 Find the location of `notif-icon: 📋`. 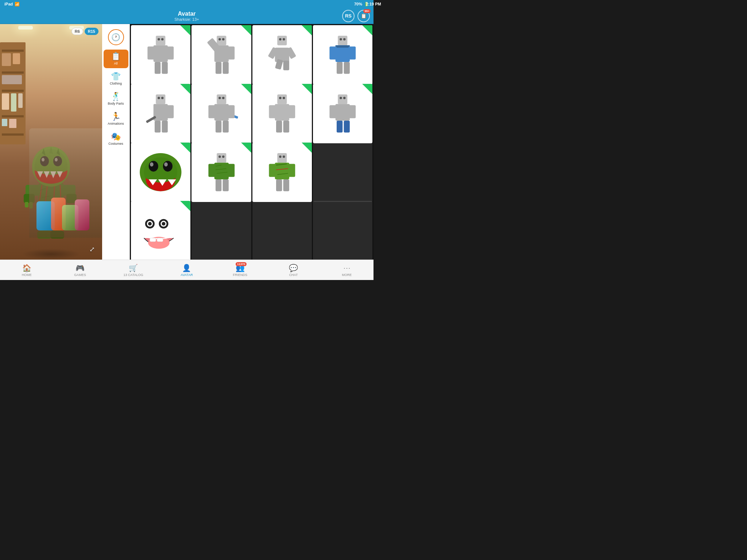

notif-icon: 📋 is located at coordinates (364, 16).